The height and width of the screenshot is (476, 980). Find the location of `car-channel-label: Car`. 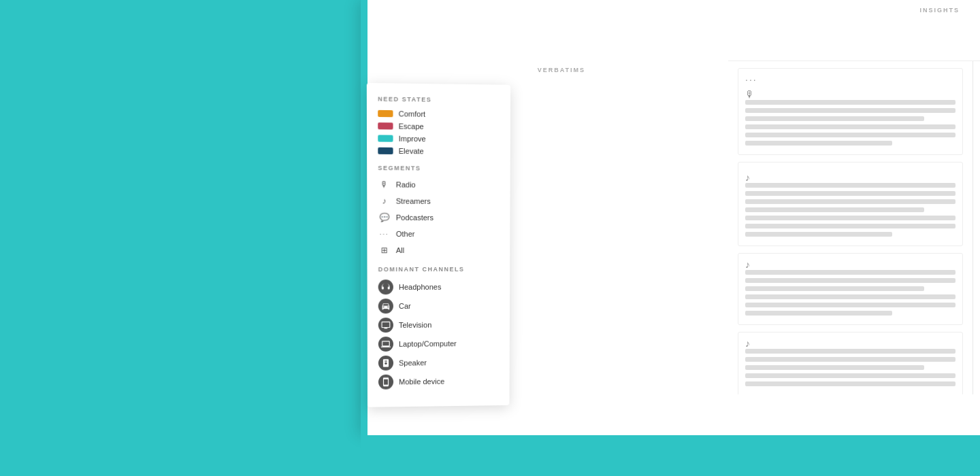

car-channel-label: Car is located at coordinates (405, 306).